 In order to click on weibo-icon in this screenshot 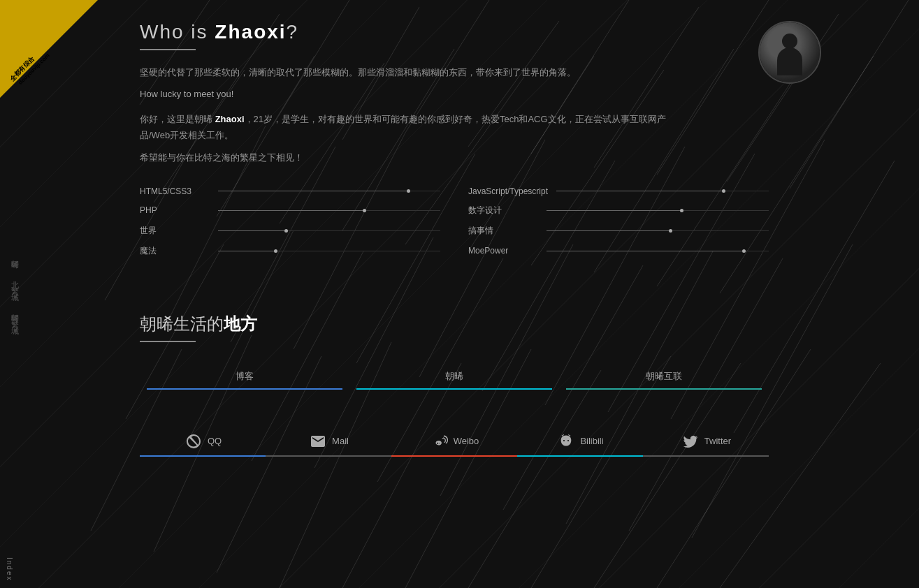, I will do `click(440, 441)`.